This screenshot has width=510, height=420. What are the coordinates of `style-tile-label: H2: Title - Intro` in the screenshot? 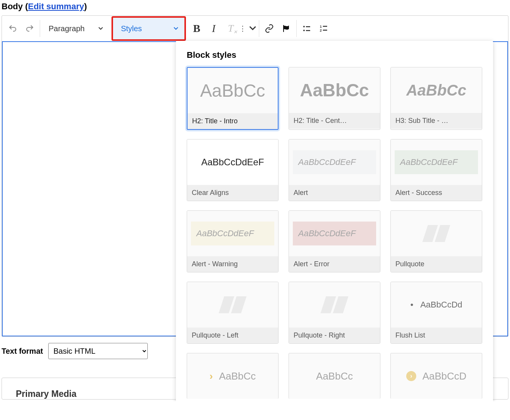 It's located at (233, 121).